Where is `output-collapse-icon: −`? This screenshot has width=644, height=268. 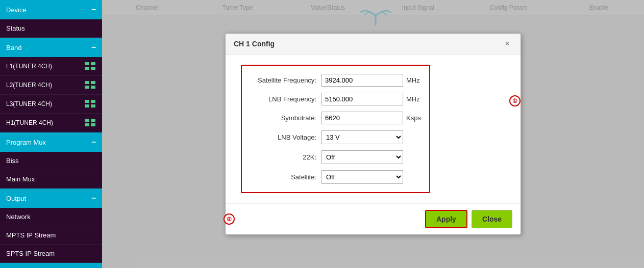 output-collapse-icon: − is located at coordinates (94, 198).